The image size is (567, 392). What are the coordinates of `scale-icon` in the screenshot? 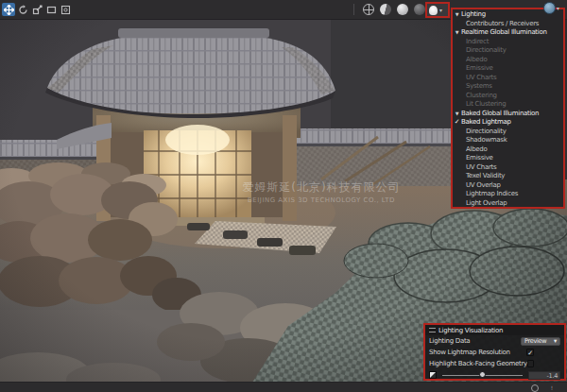 It's located at (38, 9).